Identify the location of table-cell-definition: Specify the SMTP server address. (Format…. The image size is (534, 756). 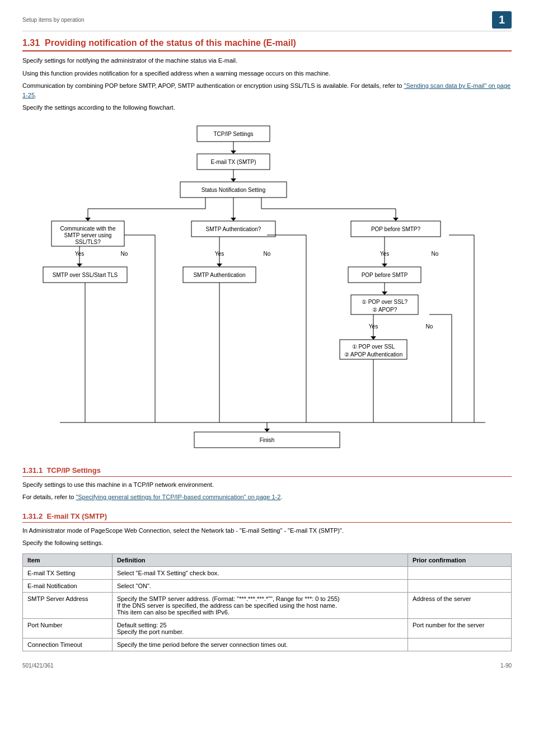
(260, 605).